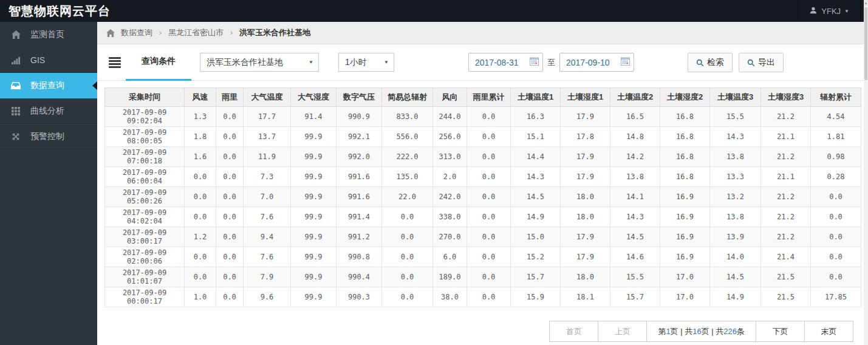 The width and height of the screenshot is (868, 345). I want to click on table-row: 2017-09-09 04:02:040.00.07.699.9991.40.0…, so click(484, 217).